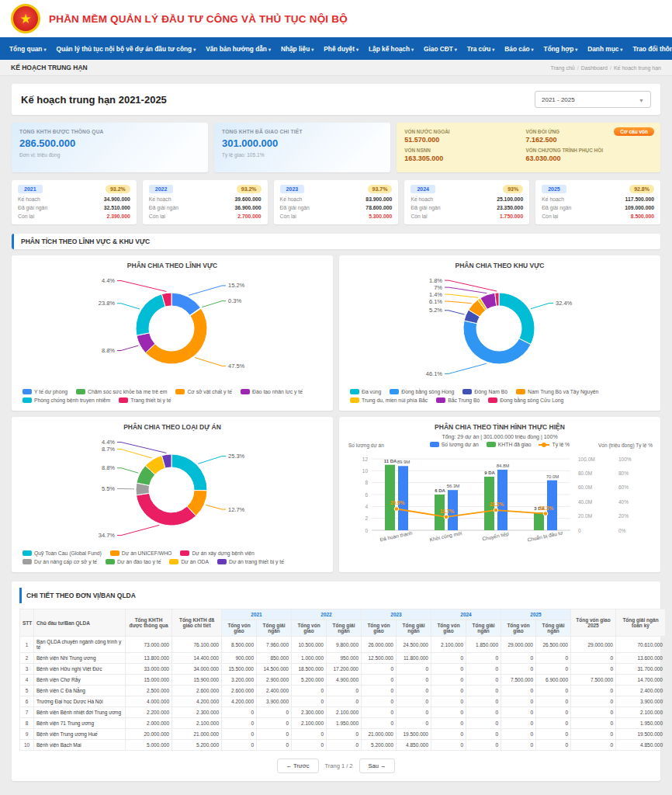  Describe the element at coordinates (484, 644) in the screenshot. I see `table-cell: 1.850.000` at that location.